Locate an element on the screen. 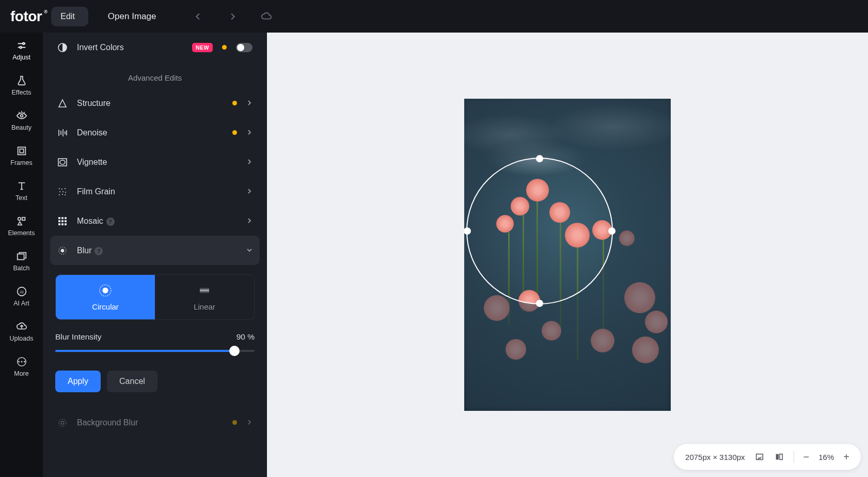  sidenav-uploads: Uploads is located at coordinates (22, 331).